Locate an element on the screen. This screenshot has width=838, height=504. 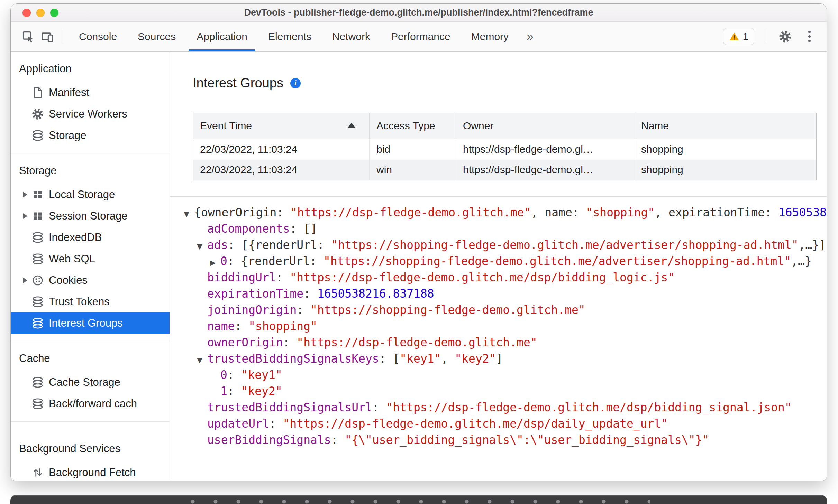
tree-line: ▼ads: [{renderUrl: "https://shopping-fle… is located at coordinates (498, 245).